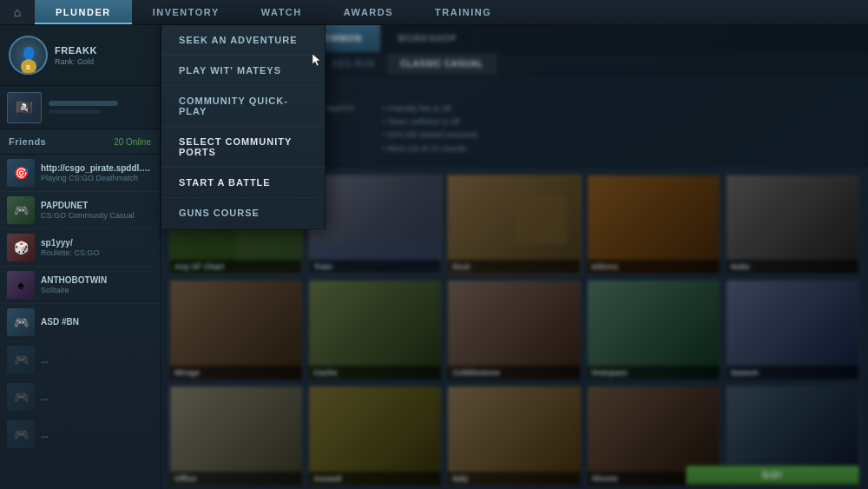 The image size is (868, 489). I want to click on friend-item-8: 🎮 ..., so click(80, 434).